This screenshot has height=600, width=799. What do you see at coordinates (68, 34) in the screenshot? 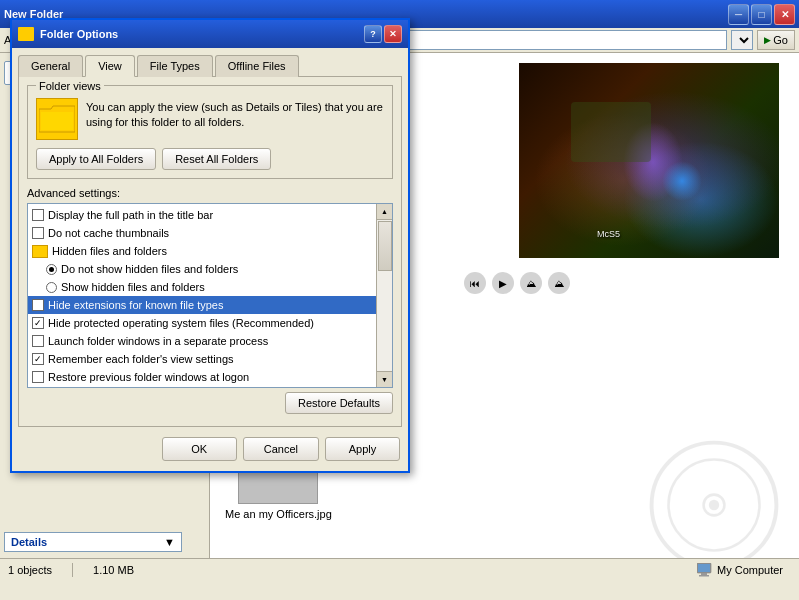
I see `dialog-title-left: Folder Options` at bounding box center [68, 34].